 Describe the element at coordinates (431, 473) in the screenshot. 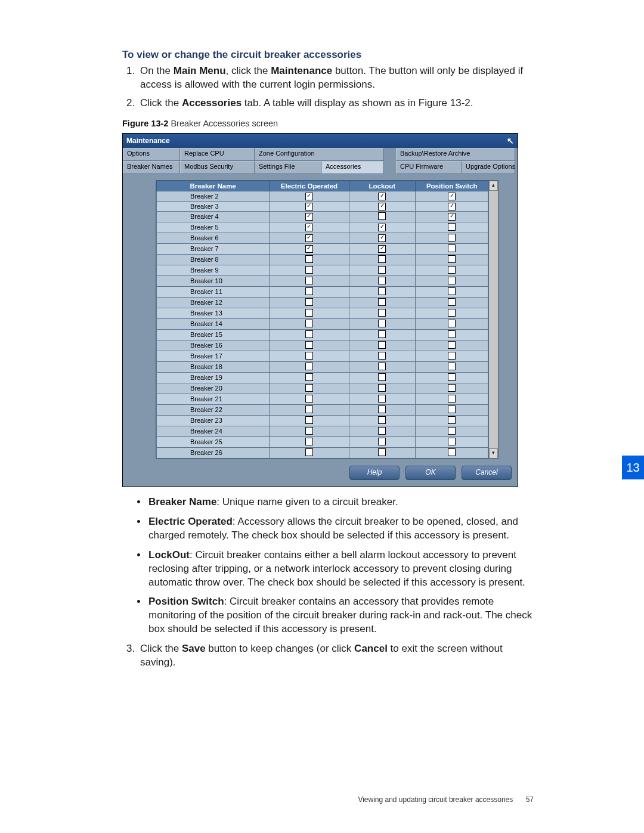

I see `ok-button: OK` at that location.